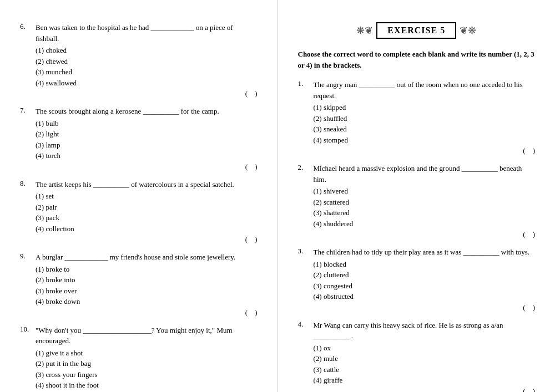 The image size is (555, 392). What do you see at coordinates (425, 213) in the screenshot?
I see `option-item: (3) shattered` at bounding box center [425, 213].